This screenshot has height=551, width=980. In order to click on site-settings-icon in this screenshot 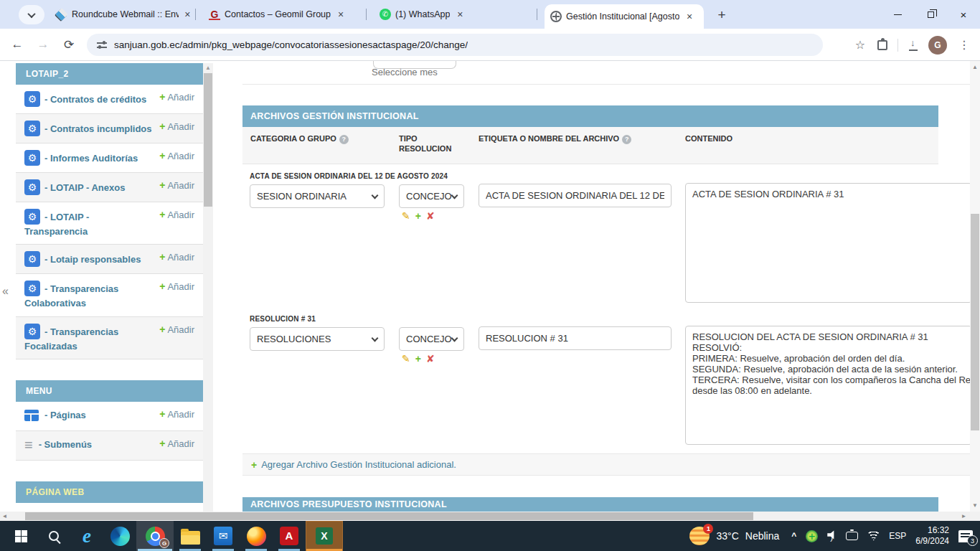, I will do `click(102, 45)`.